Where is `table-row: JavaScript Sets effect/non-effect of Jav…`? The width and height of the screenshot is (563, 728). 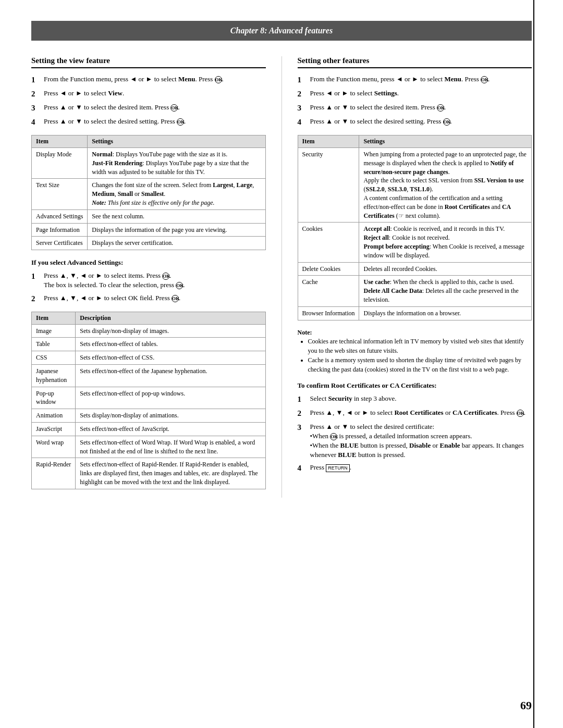 table-row: JavaScript Sets effect/non-effect of Jav… is located at coordinates (149, 429).